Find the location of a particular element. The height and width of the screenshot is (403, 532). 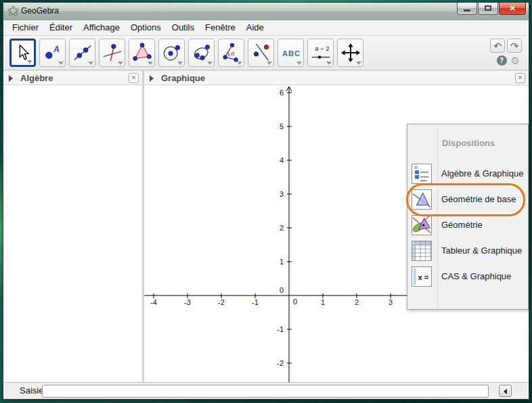

graphics-panel-close-button: ✕ is located at coordinates (520, 78).